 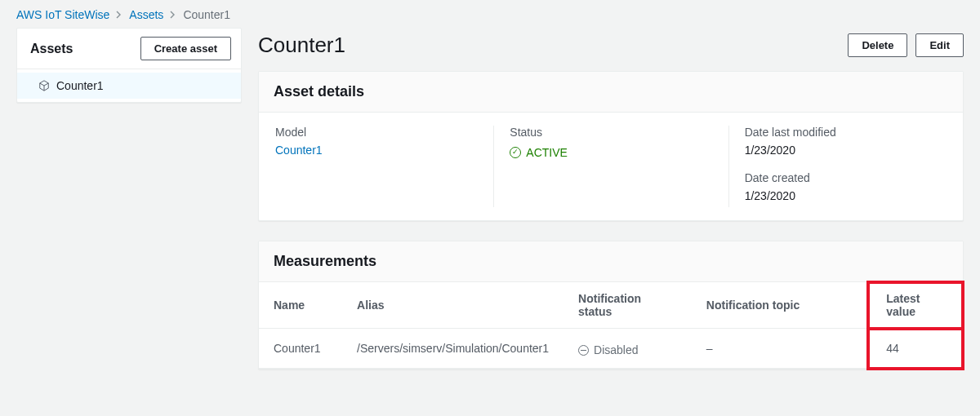 I want to click on date-created-label: Date created, so click(x=846, y=178).